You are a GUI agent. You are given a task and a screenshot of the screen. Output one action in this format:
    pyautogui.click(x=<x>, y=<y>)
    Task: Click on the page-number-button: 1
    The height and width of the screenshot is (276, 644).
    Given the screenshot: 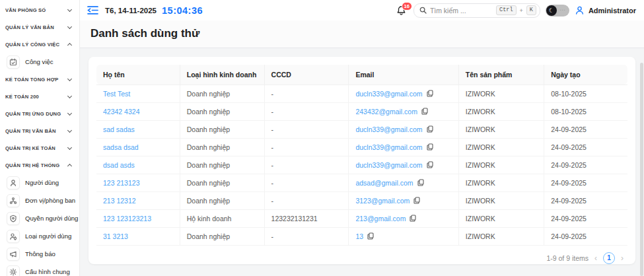 What is the action you would take?
    pyautogui.click(x=609, y=258)
    